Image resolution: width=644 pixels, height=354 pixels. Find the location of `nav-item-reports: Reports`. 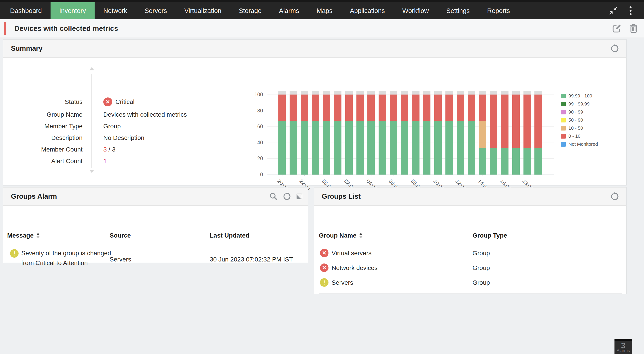

nav-item-reports: Reports is located at coordinates (498, 11).